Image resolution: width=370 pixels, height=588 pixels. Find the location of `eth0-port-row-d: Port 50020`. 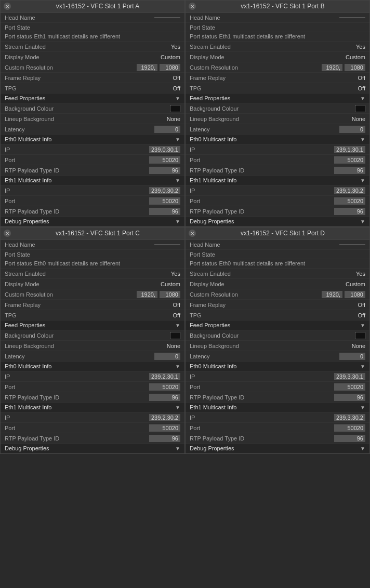

eth0-port-row-d: Port 50020 is located at coordinates (278, 387).